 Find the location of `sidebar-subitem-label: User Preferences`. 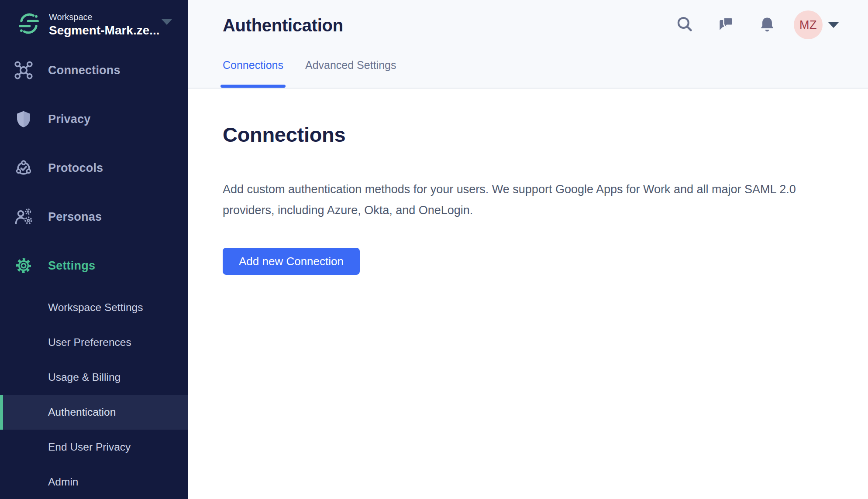

sidebar-subitem-label: User Preferences is located at coordinates (90, 342).